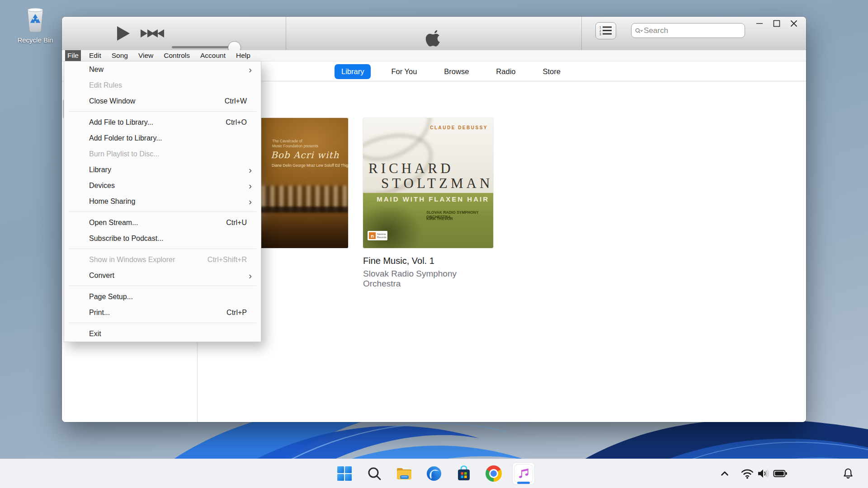 The image size is (868, 488). I want to click on notifications-button, so click(848, 474).